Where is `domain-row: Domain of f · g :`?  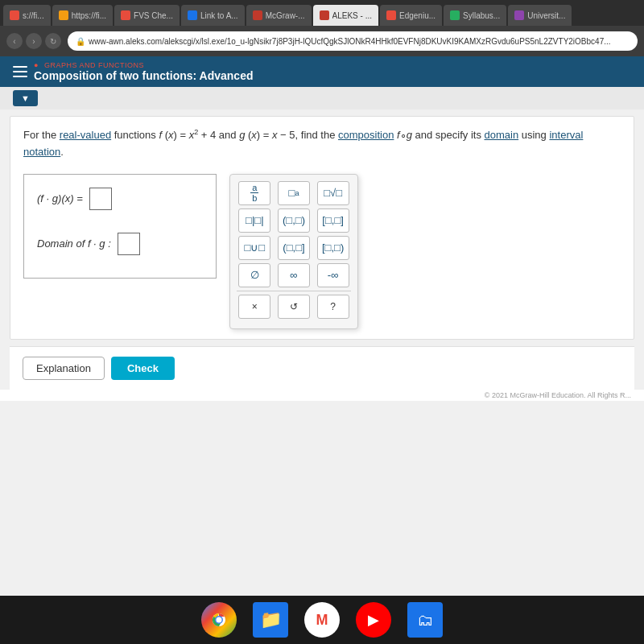 domain-row: Domain of f · g : is located at coordinates (120, 244).